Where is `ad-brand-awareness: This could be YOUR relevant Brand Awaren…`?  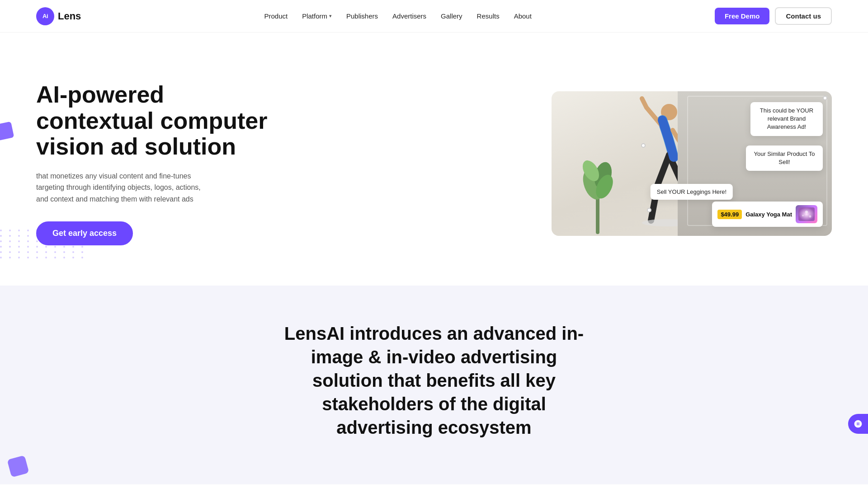
ad-brand-awareness: This could be YOUR relevant Brand Awaren… is located at coordinates (787, 119).